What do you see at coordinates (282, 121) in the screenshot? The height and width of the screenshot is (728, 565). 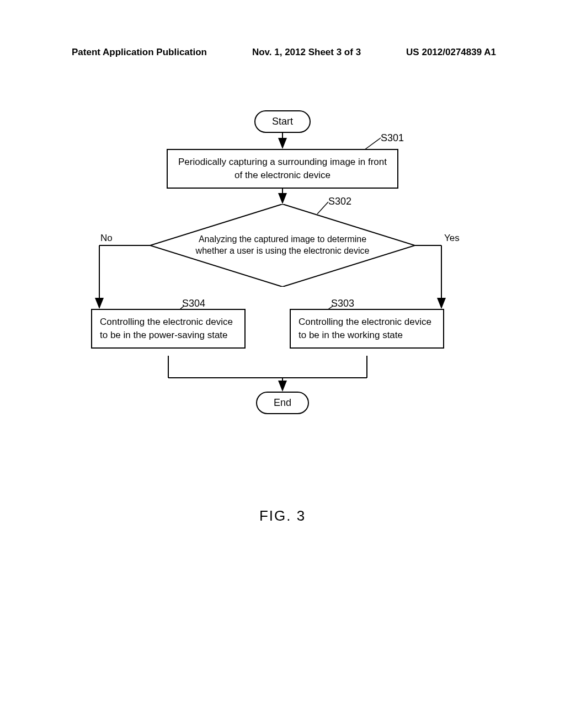 I see `start-label: Start` at bounding box center [282, 121].